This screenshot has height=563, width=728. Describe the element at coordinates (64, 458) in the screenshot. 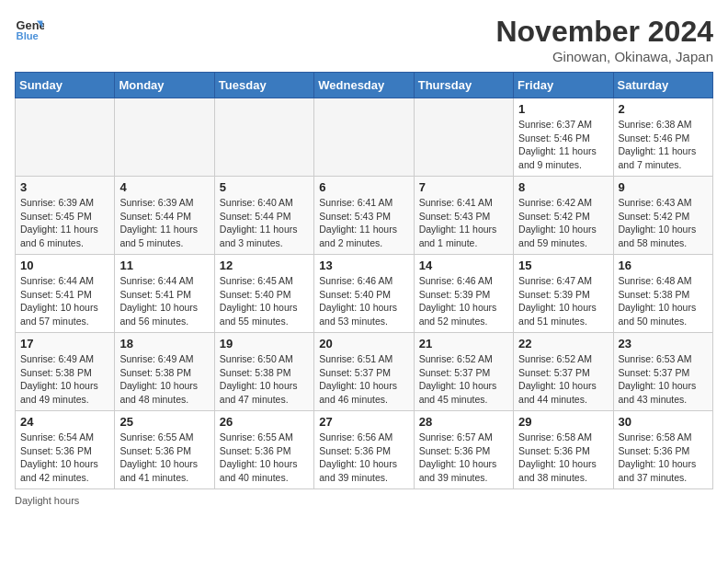

I see `day-info: Sunrise: 6:54 AM Sunset: 5:36 PM Dayligh…` at that location.